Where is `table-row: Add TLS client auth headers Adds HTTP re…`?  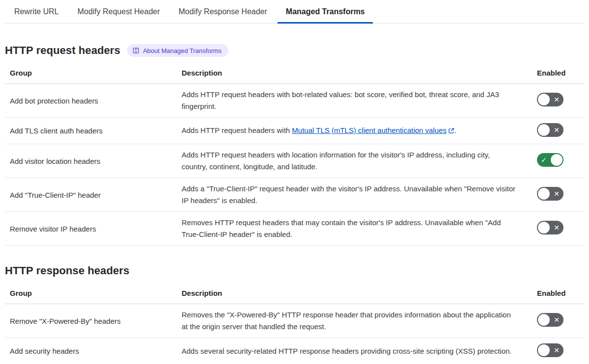
table-row: Add TLS client auth headers Adds HTTP re… is located at coordinates (294, 131).